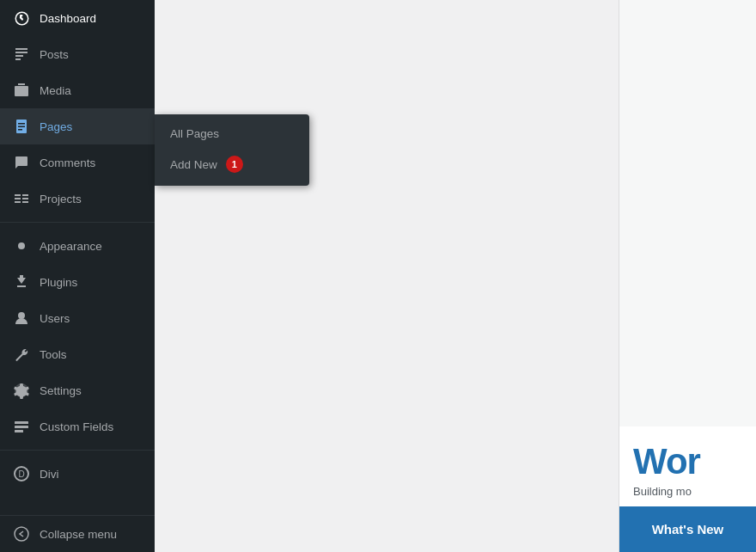  Describe the element at coordinates (21, 163) in the screenshot. I see `comments-icon` at that location.